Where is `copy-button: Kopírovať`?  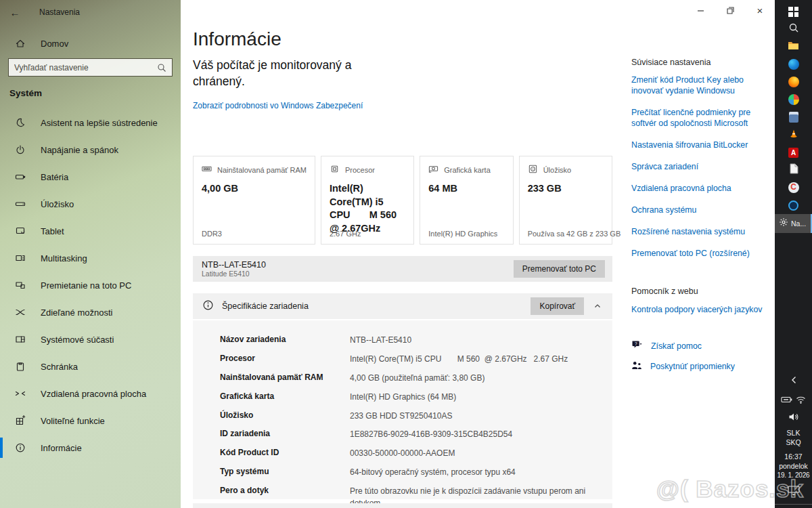 copy-button: Kopírovať is located at coordinates (558, 306).